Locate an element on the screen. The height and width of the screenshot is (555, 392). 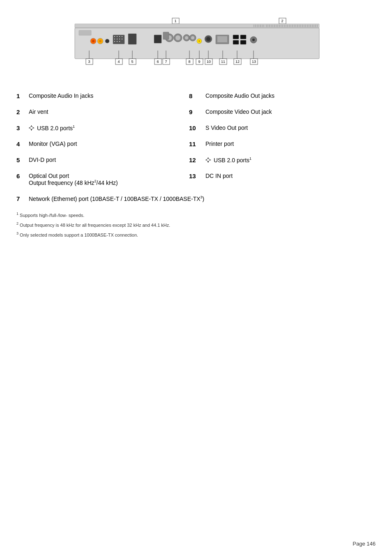
entry-label-6: Optical Out port Output frequency (48 kH… is located at coordinates (109, 179).